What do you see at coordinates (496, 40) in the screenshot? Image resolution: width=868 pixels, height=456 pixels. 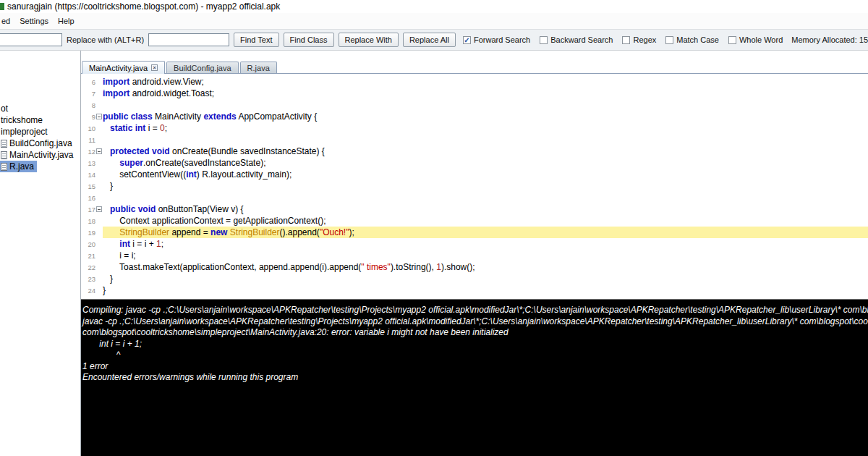 I see `checkbox-forward-search: ✓Forward Search` at bounding box center [496, 40].